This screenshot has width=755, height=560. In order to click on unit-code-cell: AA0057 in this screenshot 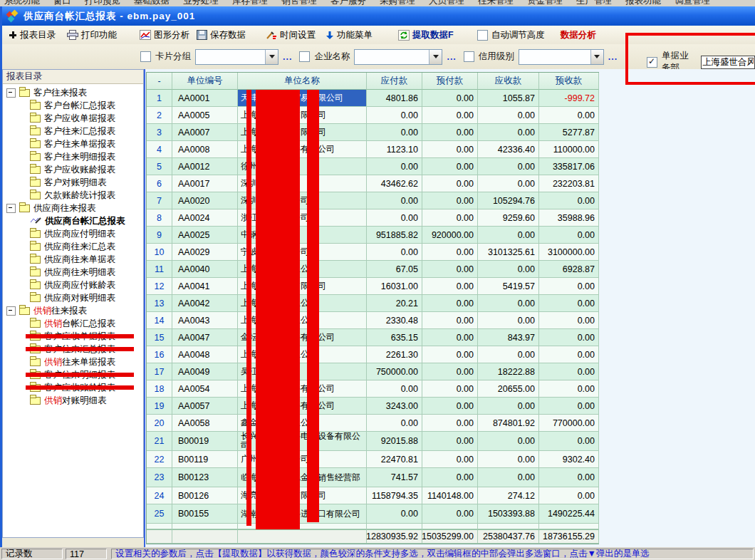, I will do `click(205, 406)`.